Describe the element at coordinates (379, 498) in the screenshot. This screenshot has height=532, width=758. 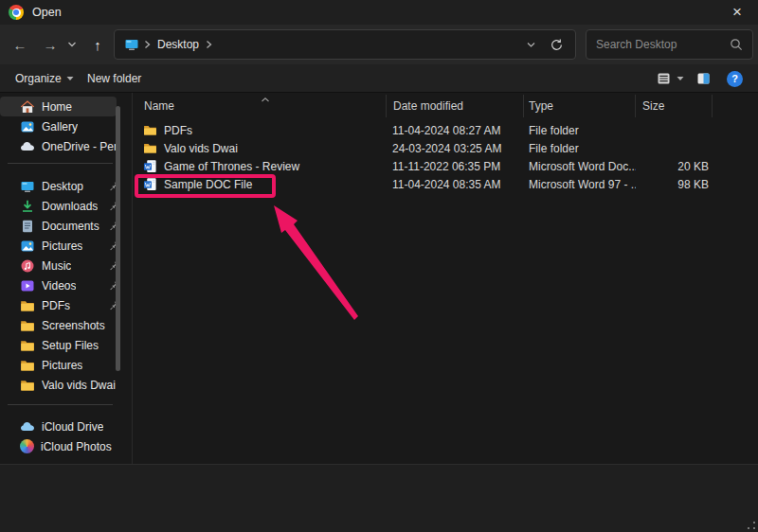
I see `dialog-footer: File name: Custom Files Open Cancel` at that location.